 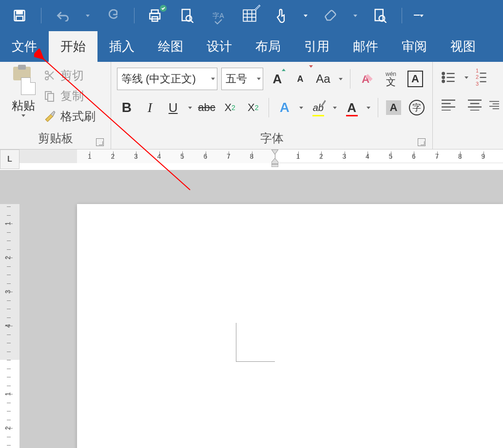 What do you see at coordinates (352, 108) in the screenshot?
I see `font-color-button: A` at bounding box center [352, 108].